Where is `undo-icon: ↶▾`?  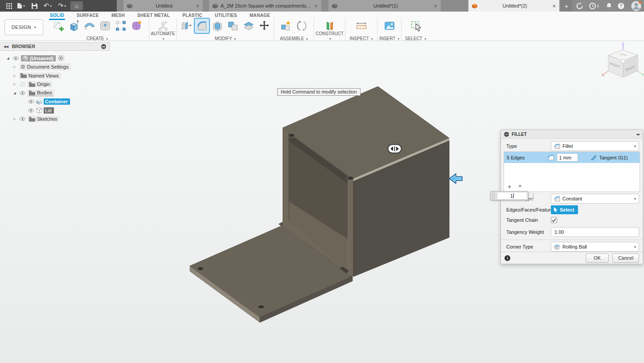 undo-icon: ↶▾ is located at coordinates (48, 6).